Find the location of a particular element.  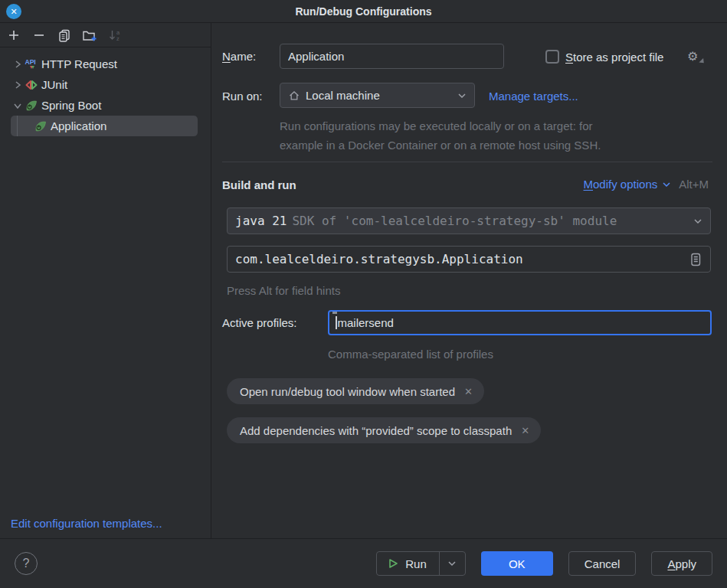

tree-item-junit: JUnit is located at coordinates (106, 84).